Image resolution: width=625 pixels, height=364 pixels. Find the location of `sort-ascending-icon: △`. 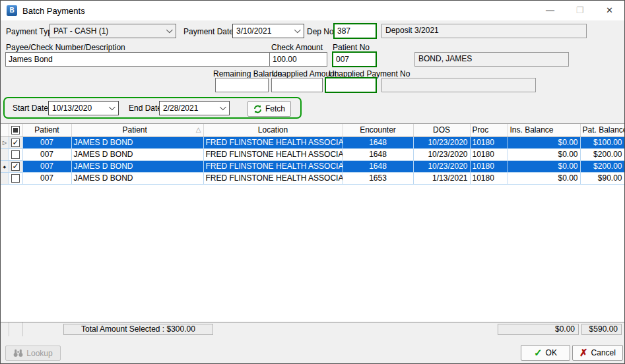

sort-ascending-icon: △ is located at coordinates (199, 129).